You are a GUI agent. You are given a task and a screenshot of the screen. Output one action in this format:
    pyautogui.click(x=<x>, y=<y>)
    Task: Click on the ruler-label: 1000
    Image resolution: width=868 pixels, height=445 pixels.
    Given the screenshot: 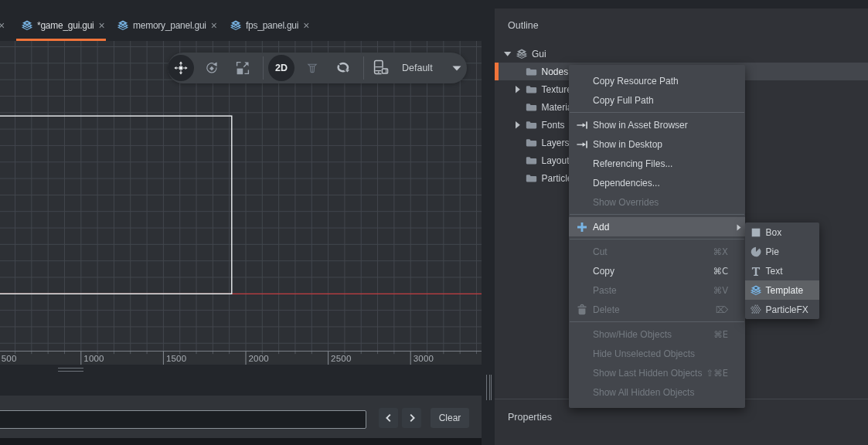 What is the action you would take?
    pyautogui.click(x=94, y=358)
    